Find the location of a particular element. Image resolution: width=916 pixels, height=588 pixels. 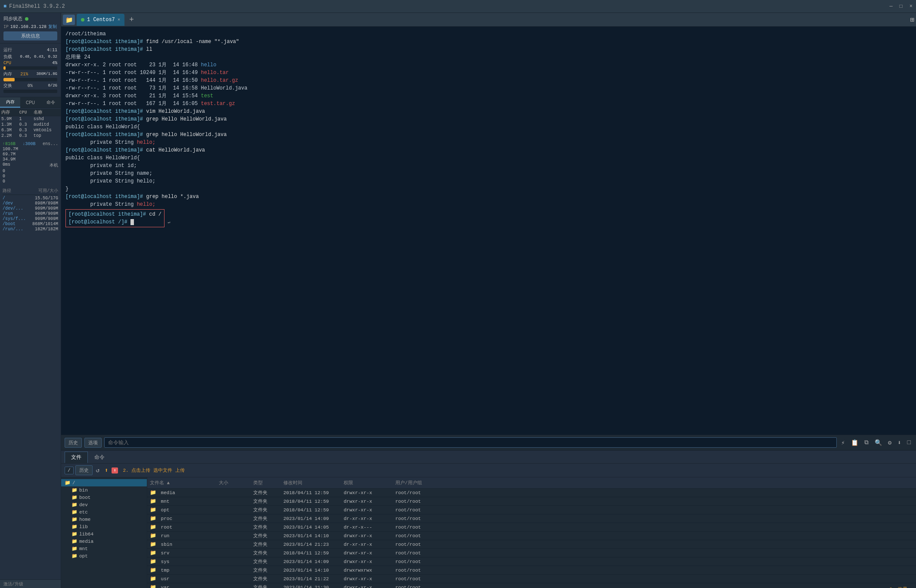

proc-cpu: 1 is located at coordinates (25, 119).